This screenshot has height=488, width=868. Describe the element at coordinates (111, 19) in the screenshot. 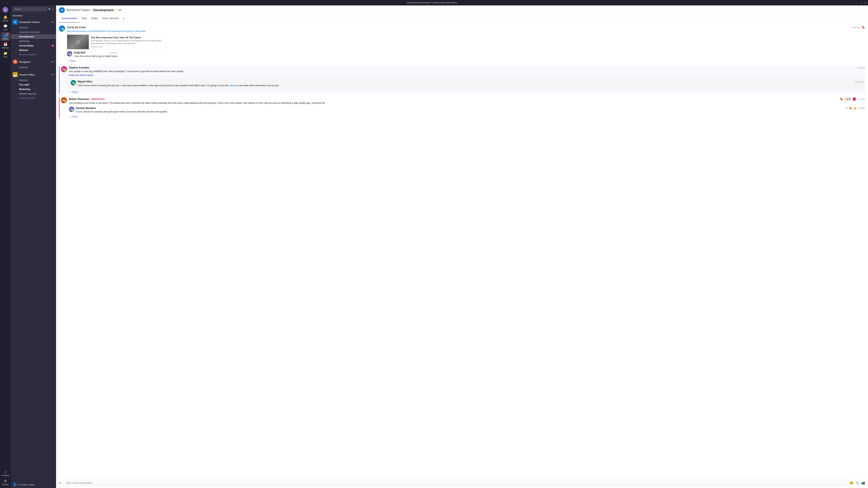

I see `tab-team-services: Team Services` at that location.